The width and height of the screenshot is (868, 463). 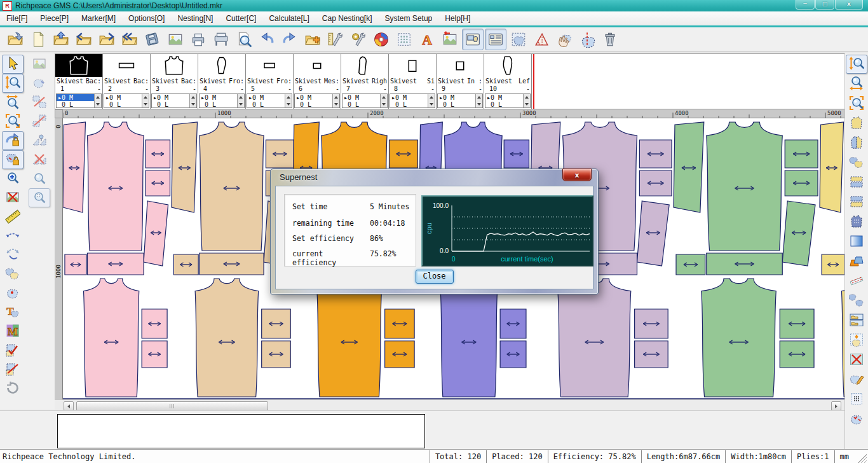 I want to click on scroll-left-button, so click(x=69, y=406).